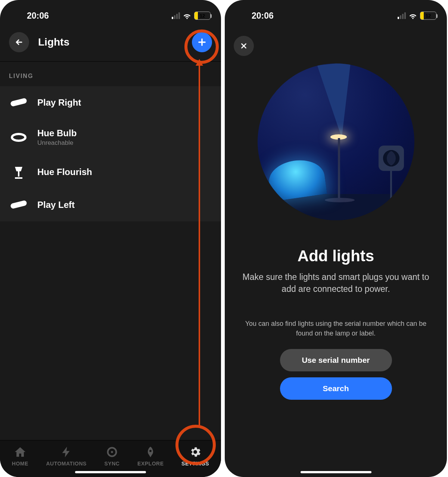  I want to click on action-buttons: Use serial number Search, so click(336, 374).